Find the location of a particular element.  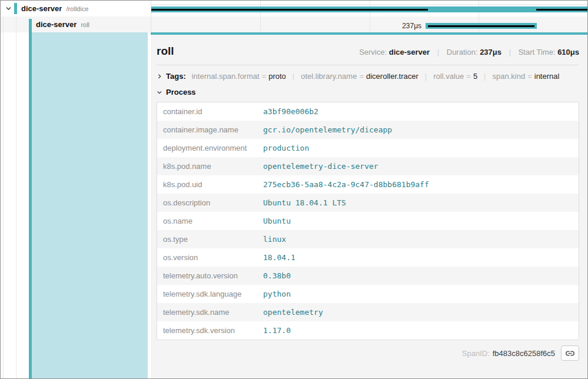

spanid-value: fb483c8c6258f6c5 is located at coordinates (524, 353).